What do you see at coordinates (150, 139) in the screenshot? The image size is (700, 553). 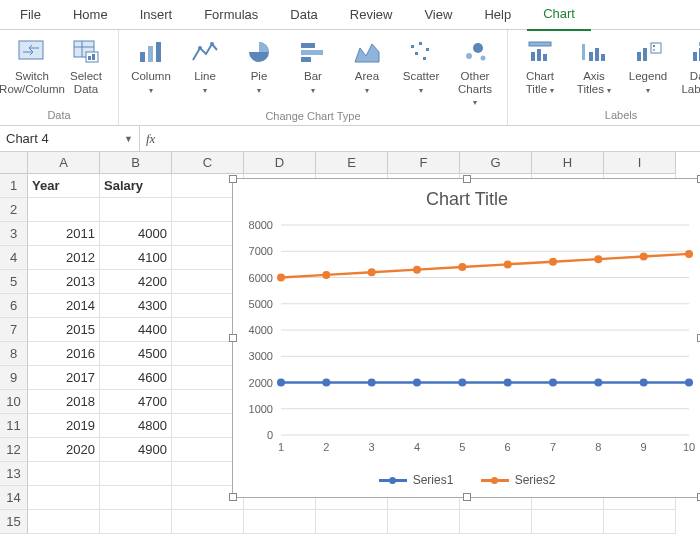 I see `fx-icon: fx` at bounding box center [150, 139].